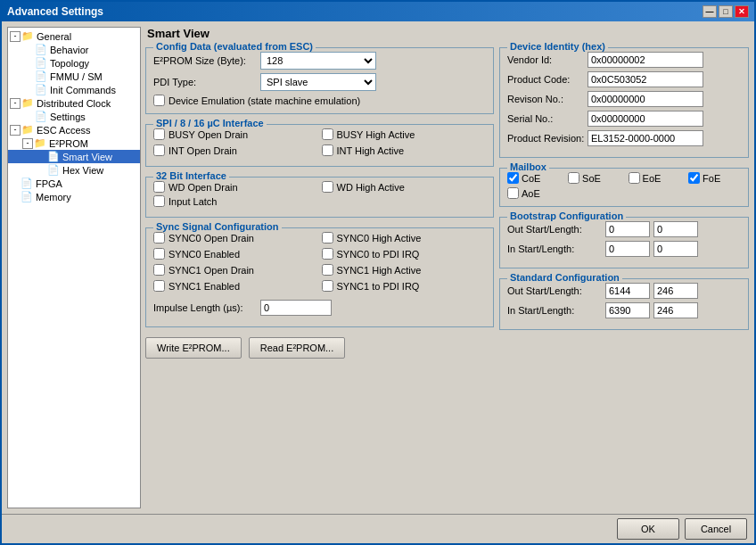  Describe the element at coordinates (235, 237) in the screenshot. I see `sync0-open-drain-row: SYNC0 Open Drain` at that location.